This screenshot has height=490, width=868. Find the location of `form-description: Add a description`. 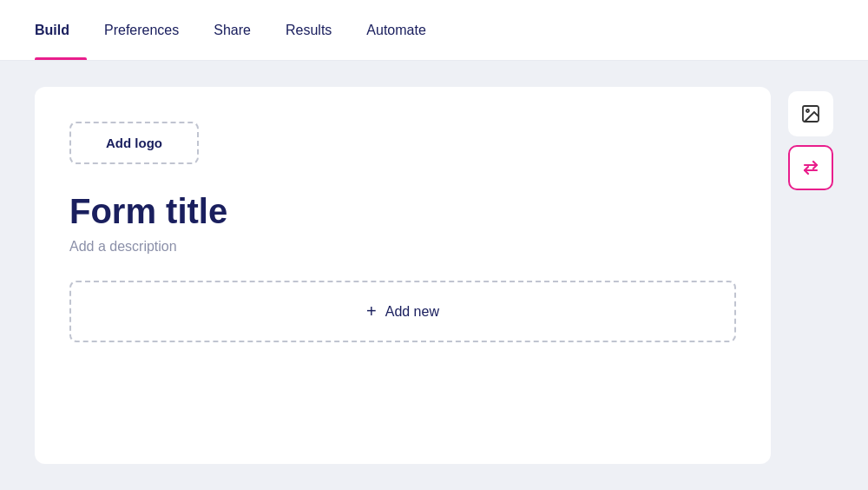

form-description: Add a description is located at coordinates (403, 247).